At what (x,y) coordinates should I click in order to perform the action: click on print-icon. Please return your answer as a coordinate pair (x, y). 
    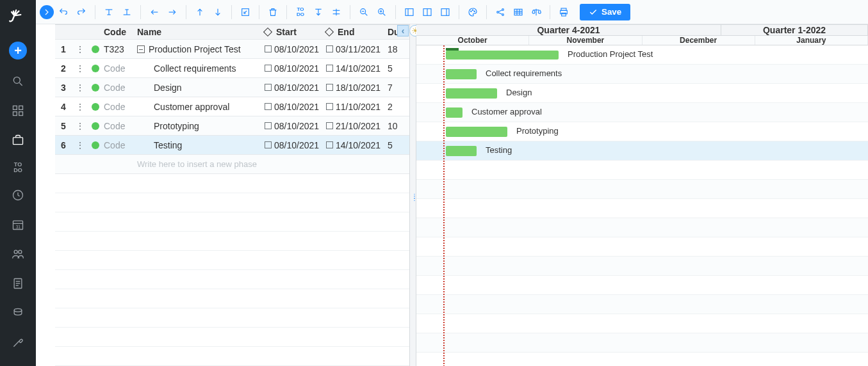
    Looking at the image, I should click on (564, 12).